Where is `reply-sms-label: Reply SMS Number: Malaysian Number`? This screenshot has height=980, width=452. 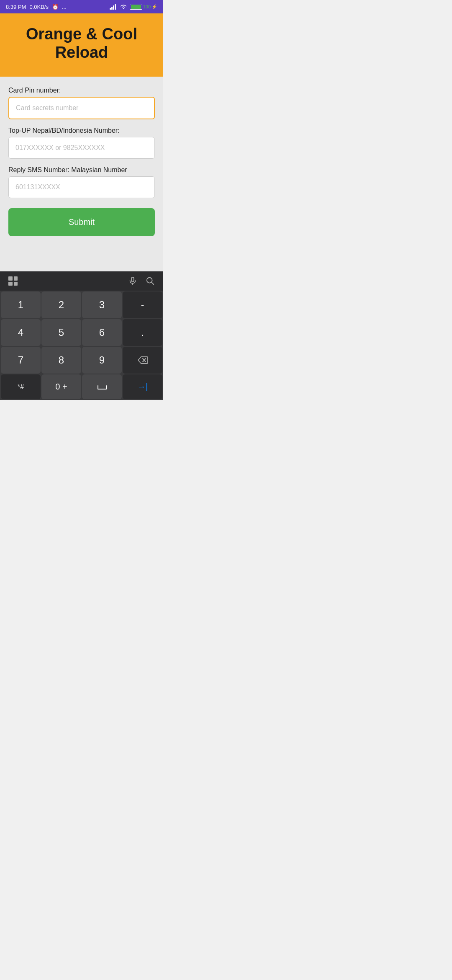
reply-sms-label: Reply SMS Number: Malaysian Number is located at coordinates (82, 170).